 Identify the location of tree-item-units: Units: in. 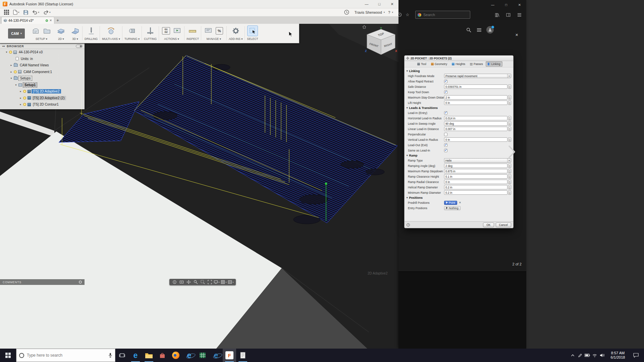
(42, 59).